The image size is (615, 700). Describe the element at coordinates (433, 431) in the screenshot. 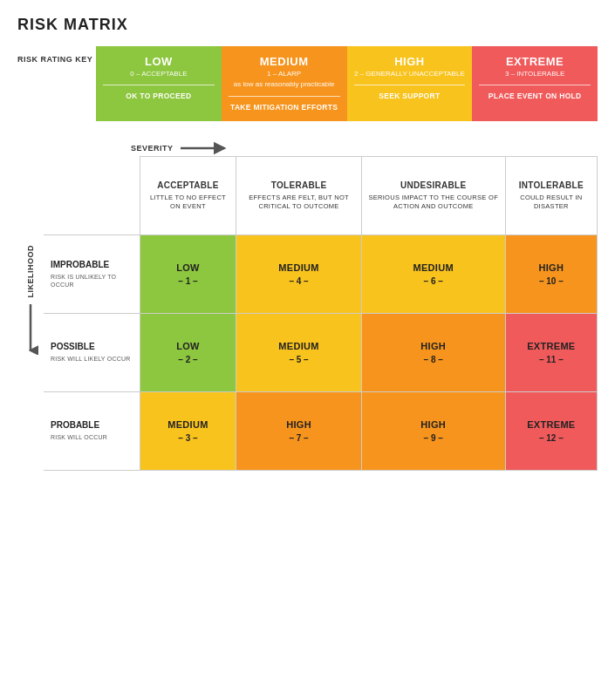

I see `cell-probable-2: HIGH– 9 –` at that location.